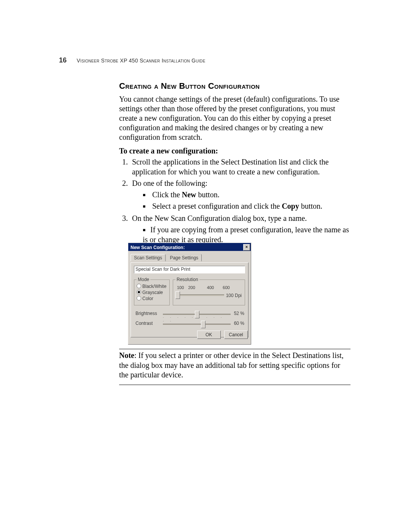  I want to click on brightness-row: Brightness · · · · · · · · · · · 52 %, so click(190, 315).